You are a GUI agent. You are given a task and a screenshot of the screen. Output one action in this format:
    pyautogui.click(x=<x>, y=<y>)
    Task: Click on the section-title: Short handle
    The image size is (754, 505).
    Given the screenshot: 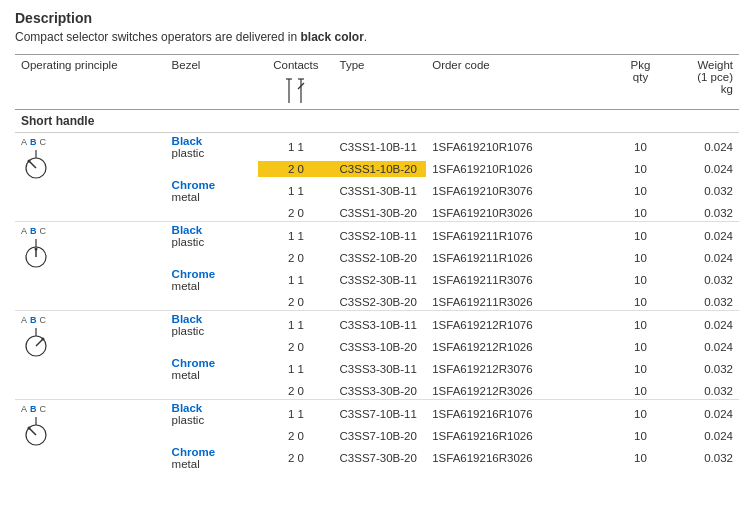 What is the action you would take?
    pyautogui.click(x=377, y=122)
    